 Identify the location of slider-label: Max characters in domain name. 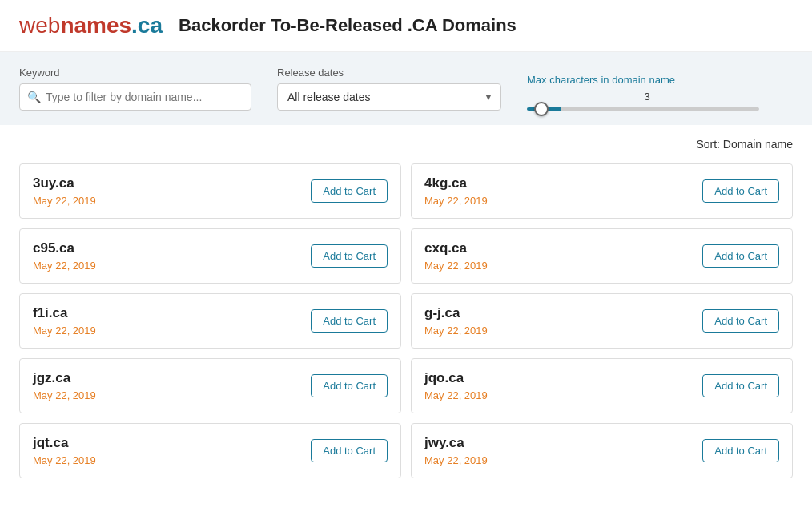
(647, 80).